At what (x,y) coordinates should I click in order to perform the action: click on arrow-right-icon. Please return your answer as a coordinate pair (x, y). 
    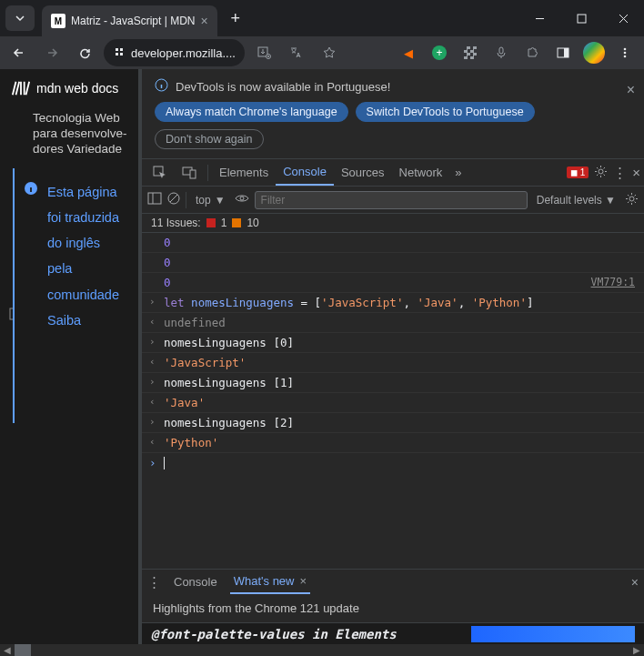
    Looking at the image, I should click on (52, 53).